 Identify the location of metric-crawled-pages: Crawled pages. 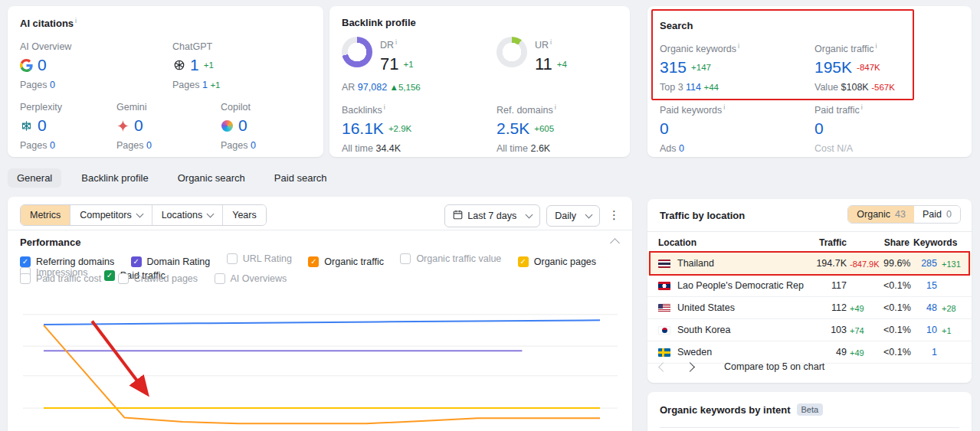
(158, 279).